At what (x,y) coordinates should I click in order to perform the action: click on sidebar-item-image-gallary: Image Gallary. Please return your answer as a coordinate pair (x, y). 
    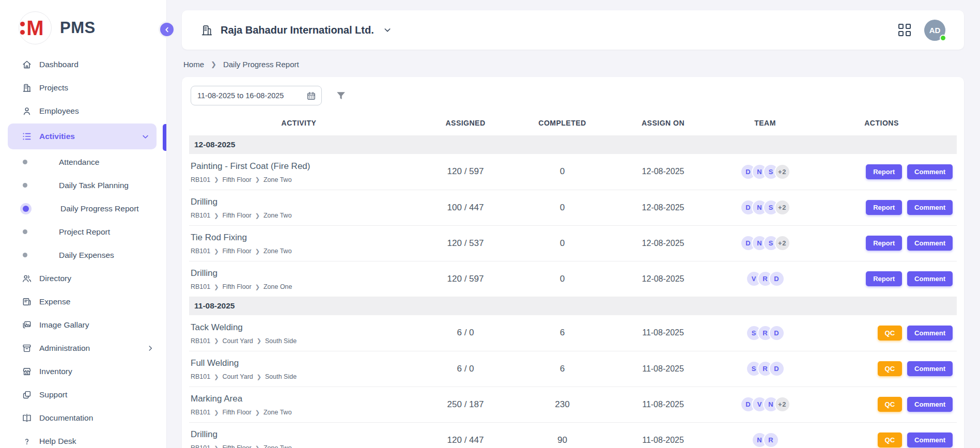
    Looking at the image, I should click on (83, 325).